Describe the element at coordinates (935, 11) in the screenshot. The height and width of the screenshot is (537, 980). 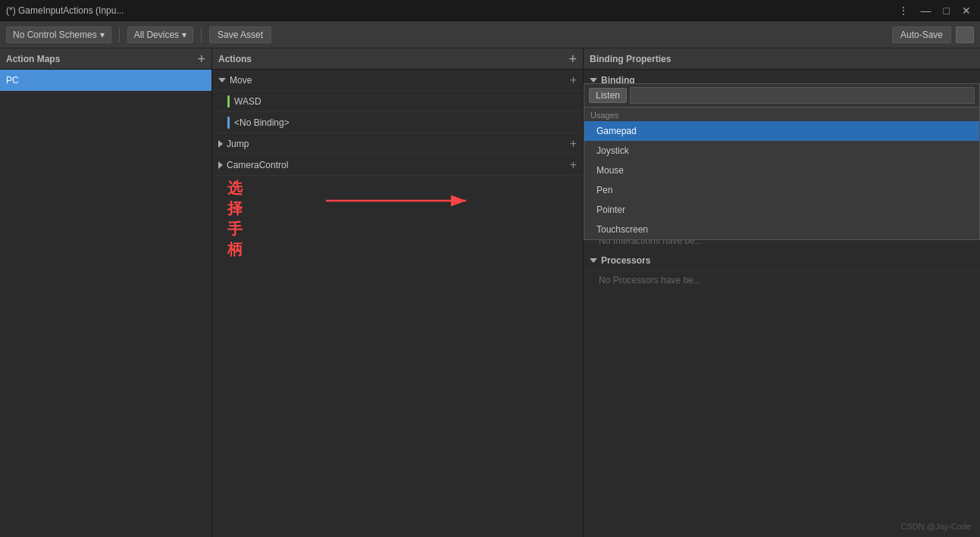
I see `titlebar-controls: ⋮ — □ ✕` at that location.